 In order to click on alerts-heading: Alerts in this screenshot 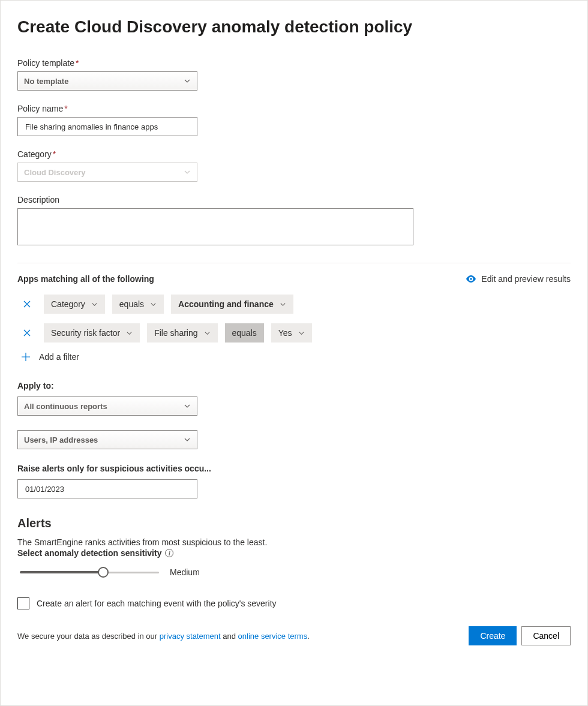, I will do `click(294, 523)`.